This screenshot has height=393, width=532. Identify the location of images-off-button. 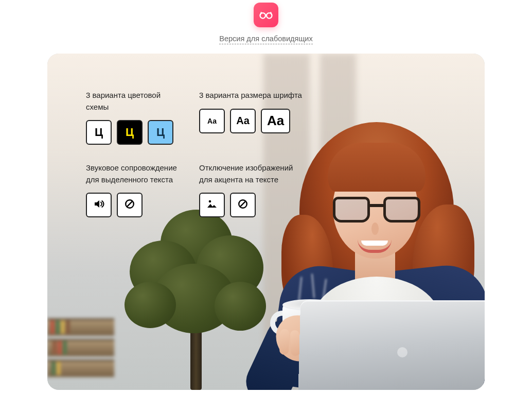
(243, 205).